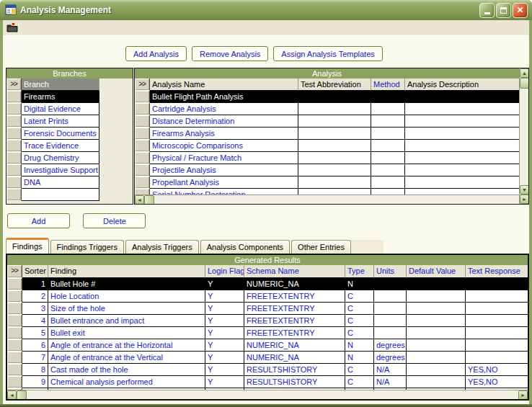 This screenshot has height=407, width=532. I want to click on gr-sorter-cell: 4, so click(35, 321).